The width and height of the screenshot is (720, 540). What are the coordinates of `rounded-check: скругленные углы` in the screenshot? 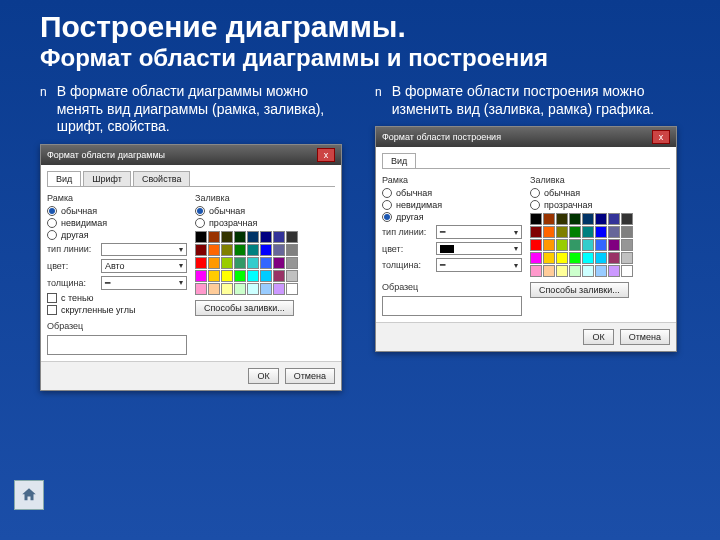 It's located at (117, 310).